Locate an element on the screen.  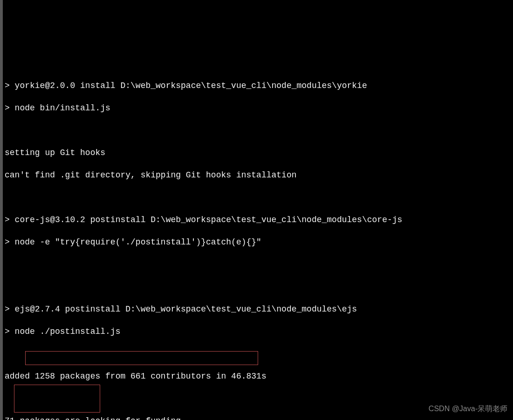
output-line: > node ./postinstall.js is located at coordinates (258, 332).